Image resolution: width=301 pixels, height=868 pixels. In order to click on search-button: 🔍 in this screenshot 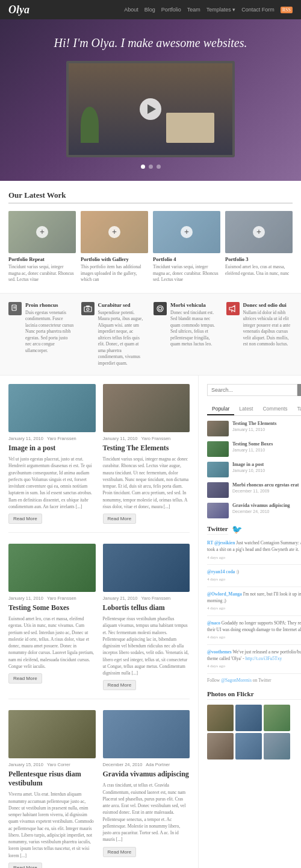, I will do `click(299, 390)`.